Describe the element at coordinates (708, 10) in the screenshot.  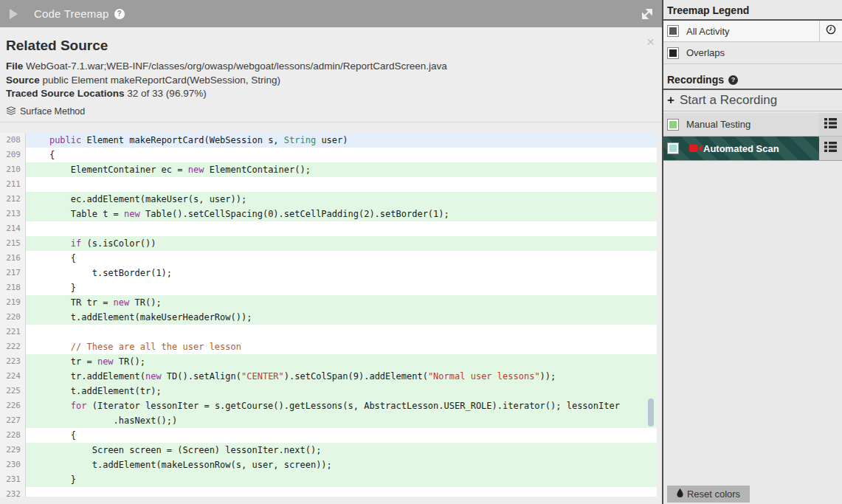
I see `treemap-legend-title: Treemap Legend` at that location.